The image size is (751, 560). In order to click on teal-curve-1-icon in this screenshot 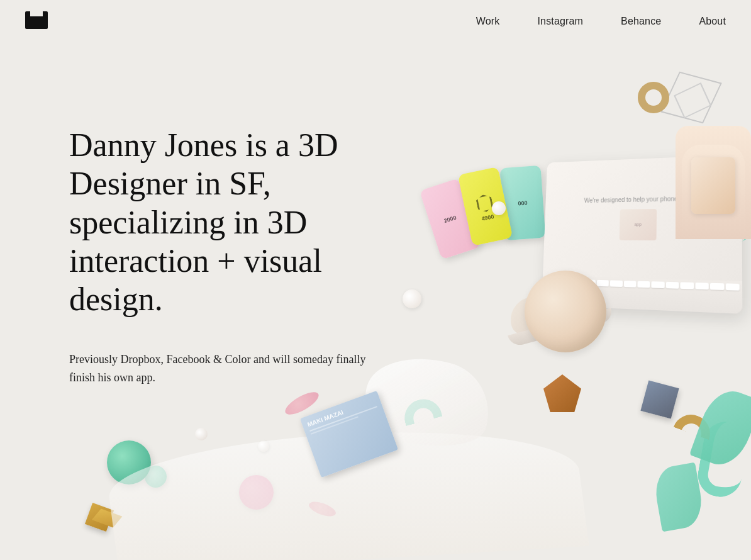, I will do `click(715, 195)`.